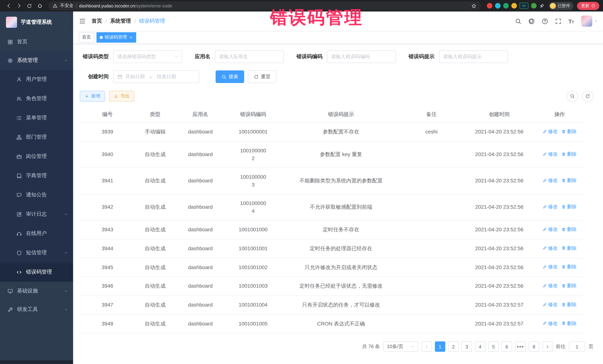  What do you see at coordinates (37, 176) in the screenshot?
I see `sidebar-item-dict: 字典管理` at bounding box center [37, 176].